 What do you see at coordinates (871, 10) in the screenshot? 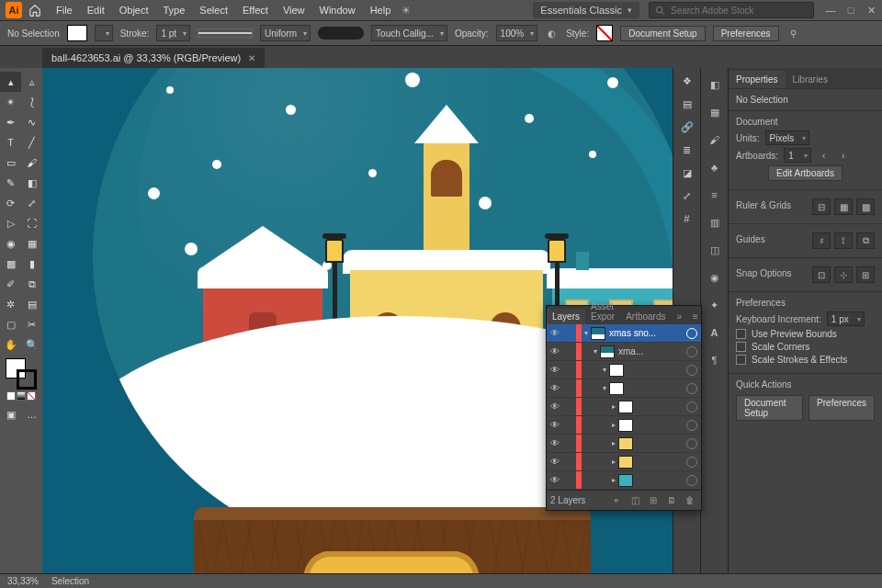
I see `window-close-icon: ✕` at bounding box center [871, 10].